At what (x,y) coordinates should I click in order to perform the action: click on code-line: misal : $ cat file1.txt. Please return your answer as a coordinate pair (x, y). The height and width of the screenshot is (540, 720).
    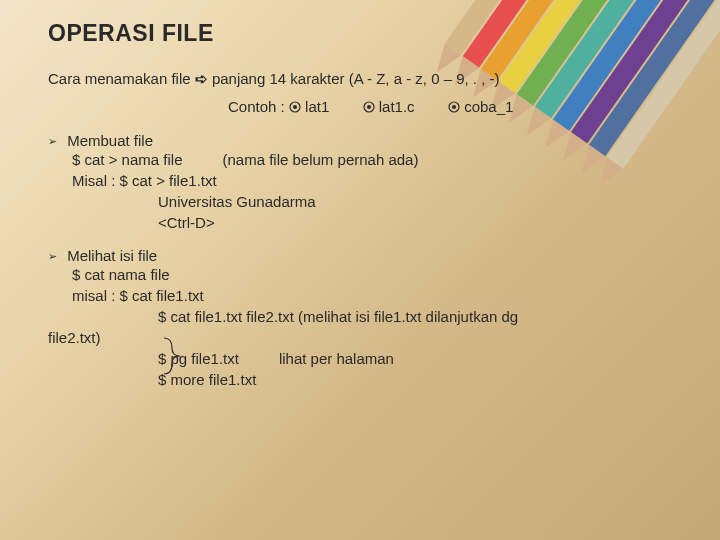
    Looking at the image, I should click on (364, 296).